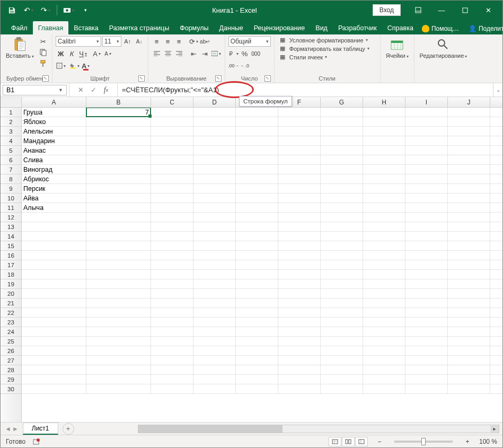  Describe the element at coordinates (384, 131) in the screenshot. I see `cell-H3` at that location.